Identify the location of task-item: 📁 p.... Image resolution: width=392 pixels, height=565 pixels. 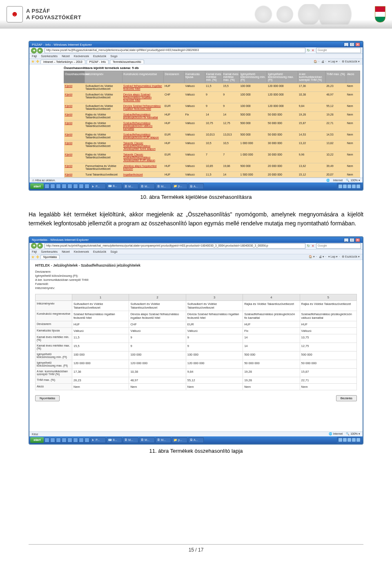
(180, 186).